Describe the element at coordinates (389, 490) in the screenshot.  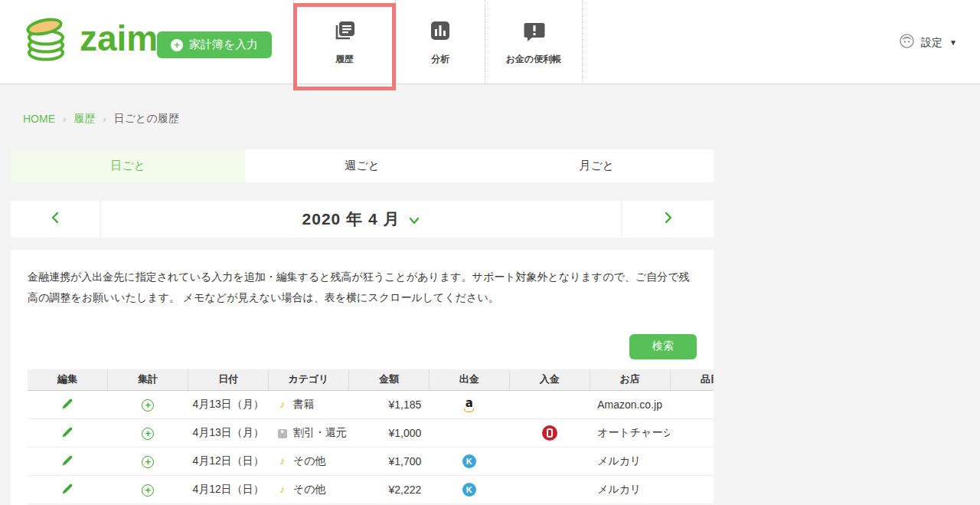
I see `amount-cell: ¥2,222` at that location.